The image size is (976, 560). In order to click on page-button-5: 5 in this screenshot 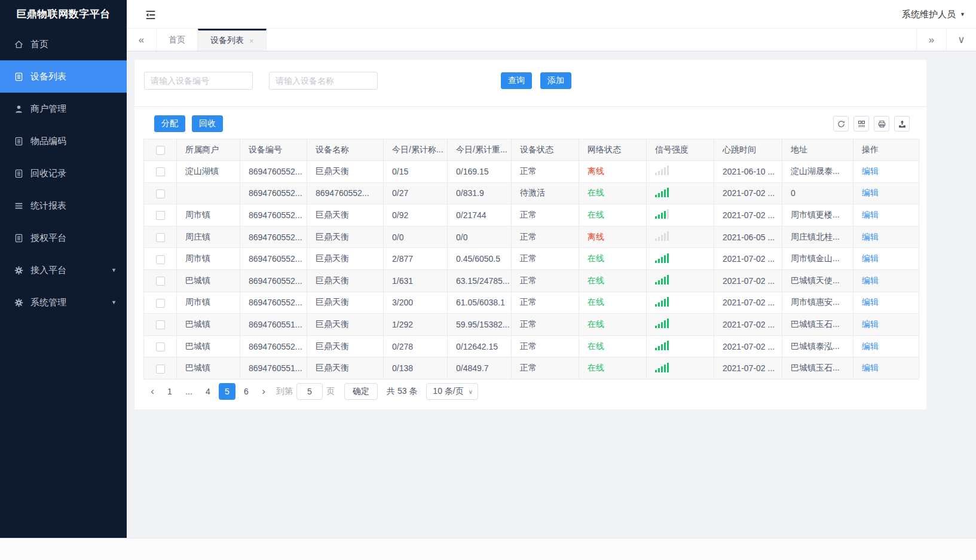, I will do `click(227, 391)`.